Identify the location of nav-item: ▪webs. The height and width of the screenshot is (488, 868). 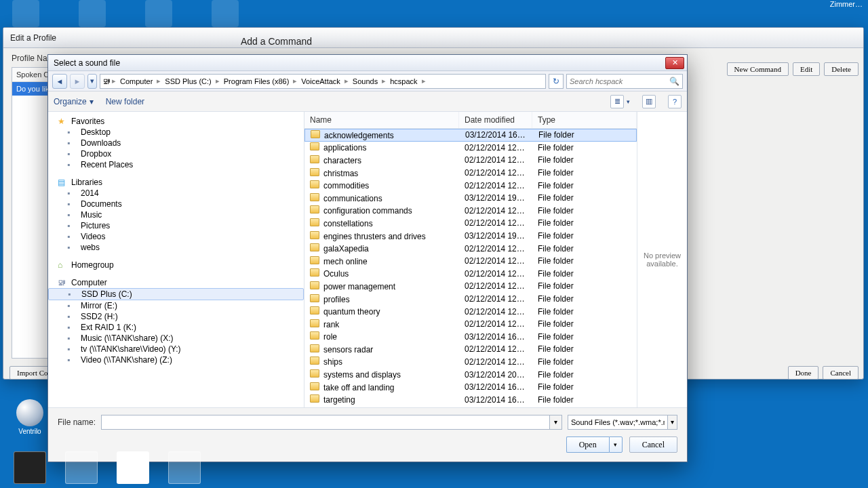
(176, 247).